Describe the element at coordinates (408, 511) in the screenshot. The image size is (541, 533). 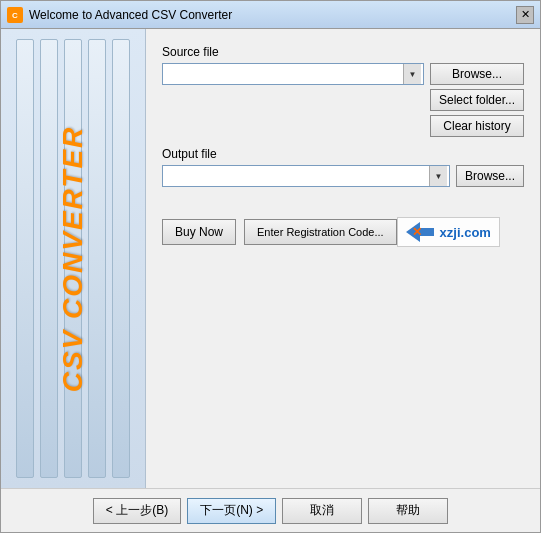
I see `help-button: 帮助` at that location.